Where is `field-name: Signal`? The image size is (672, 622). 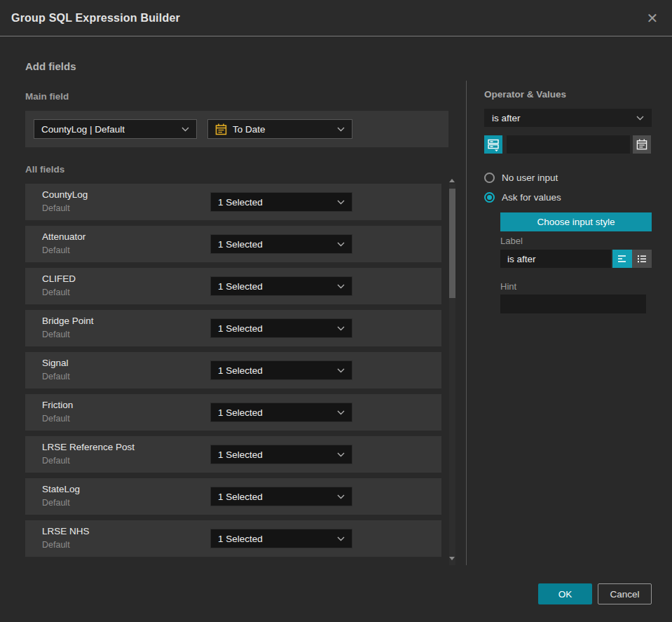 field-name: Signal is located at coordinates (55, 363).